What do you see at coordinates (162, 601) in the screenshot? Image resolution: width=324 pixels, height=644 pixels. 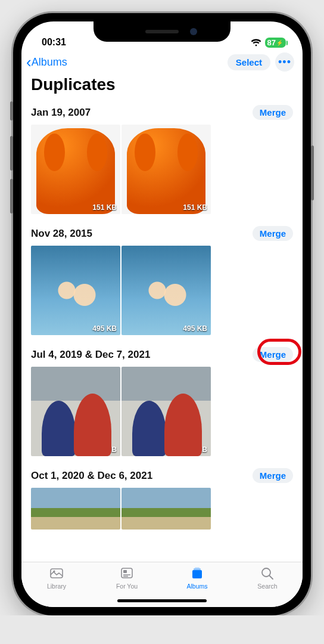 I see `home-indicator` at bounding box center [162, 601].